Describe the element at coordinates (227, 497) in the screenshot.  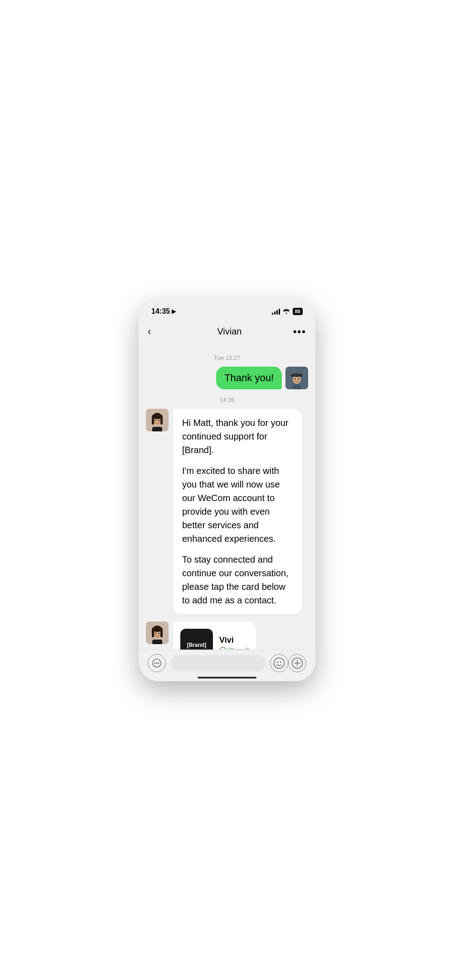
I see `chat-area: Tue 13:27 Thank you!` at that location.